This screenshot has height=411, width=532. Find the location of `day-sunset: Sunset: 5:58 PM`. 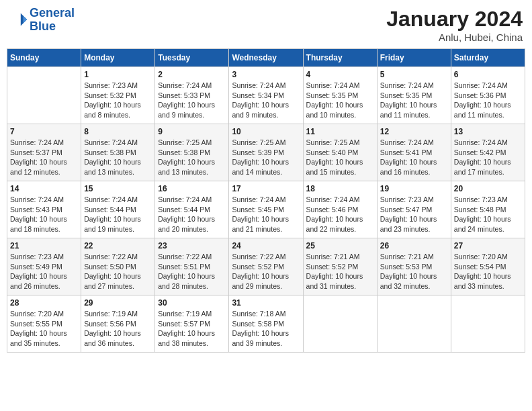

day-sunset: Sunset: 5:58 PM is located at coordinates (266, 324).